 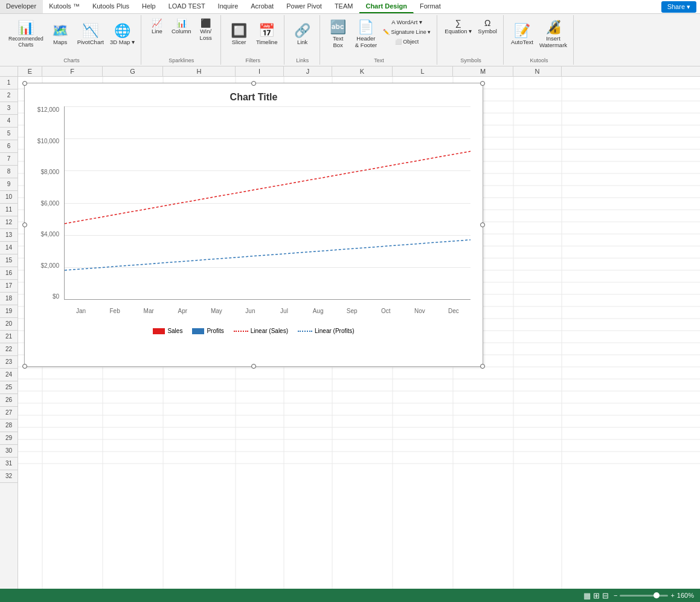 I want to click on tab-developer: Developer, so click(x=22, y=7).